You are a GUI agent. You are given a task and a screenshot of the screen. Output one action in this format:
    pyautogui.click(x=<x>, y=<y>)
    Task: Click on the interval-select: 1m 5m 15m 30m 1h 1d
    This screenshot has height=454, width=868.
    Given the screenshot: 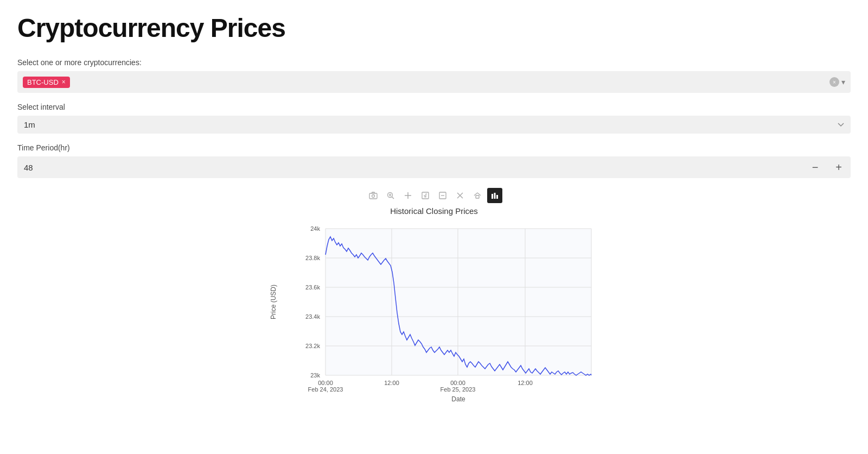 What is the action you would take?
    pyautogui.click(x=434, y=125)
    